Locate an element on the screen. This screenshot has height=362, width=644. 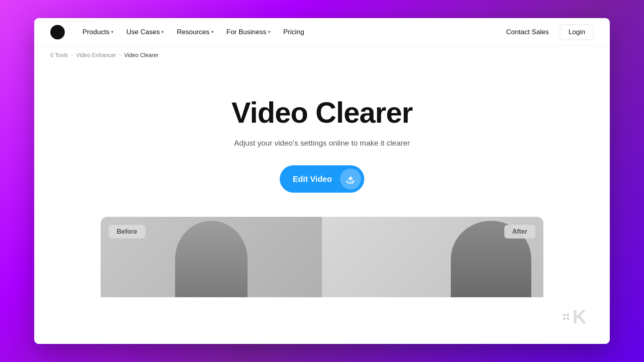
nav-label-for-business: For Business is located at coordinates (246, 32).